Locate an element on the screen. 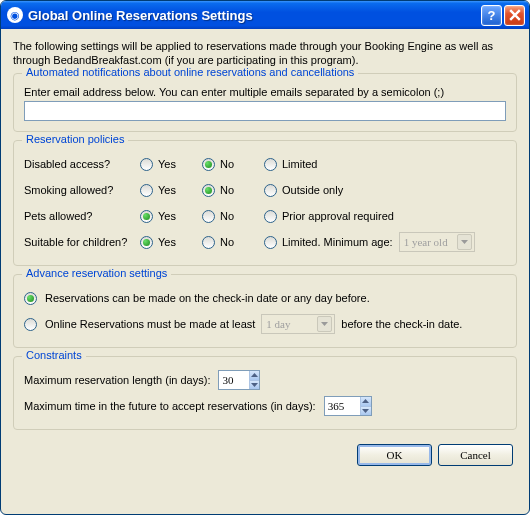 This screenshot has width=530, height=515. smoking-yes-option: Yes is located at coordinates (168, 190).